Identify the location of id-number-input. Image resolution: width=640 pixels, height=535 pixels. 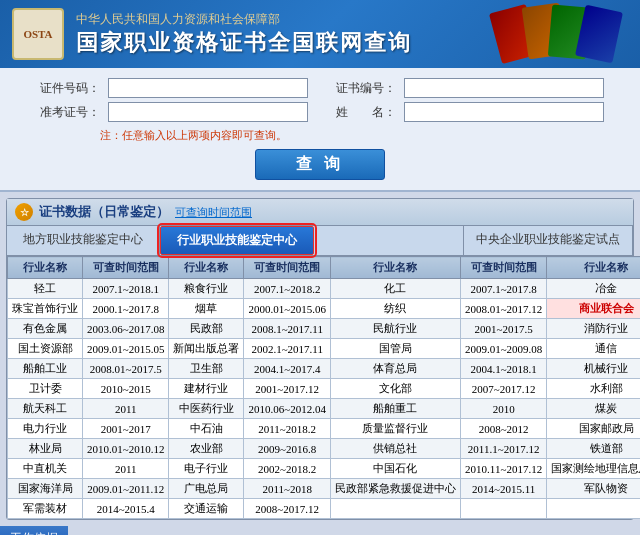
(208, 88).